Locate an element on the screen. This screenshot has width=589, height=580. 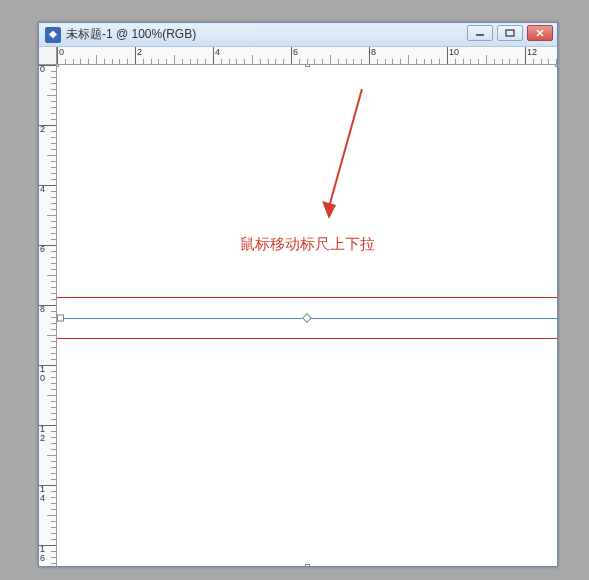
ruler-v-label: 8 is located at coordinates (45, 310).